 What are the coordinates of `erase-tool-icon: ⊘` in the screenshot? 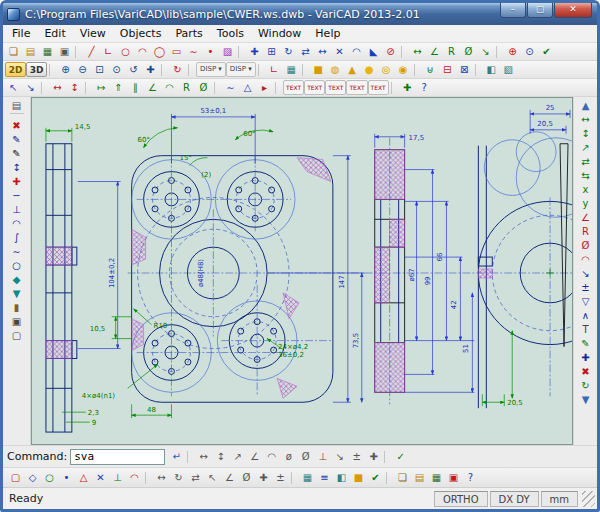 It's located at (390, 52).